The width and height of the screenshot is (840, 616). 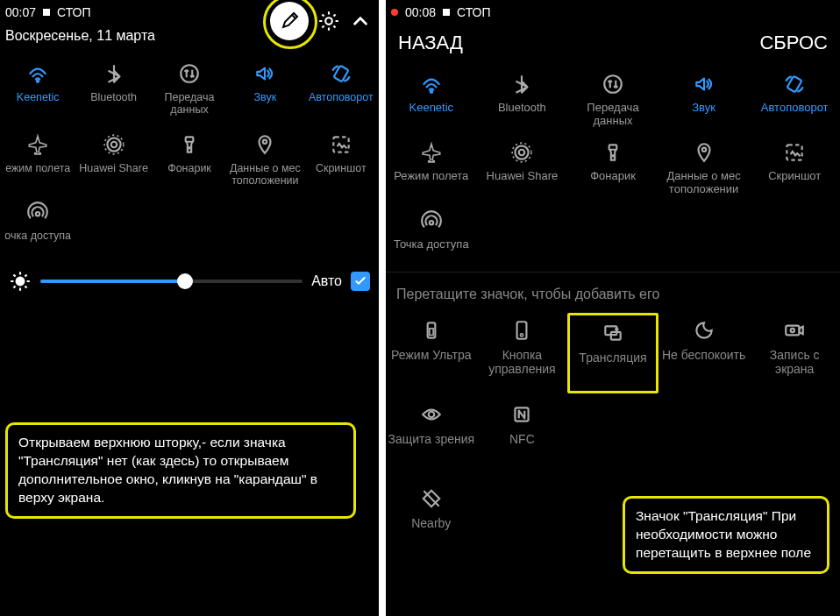 I want to click on tile-ultra: Режим Ультра, so click(x=431, y=353).